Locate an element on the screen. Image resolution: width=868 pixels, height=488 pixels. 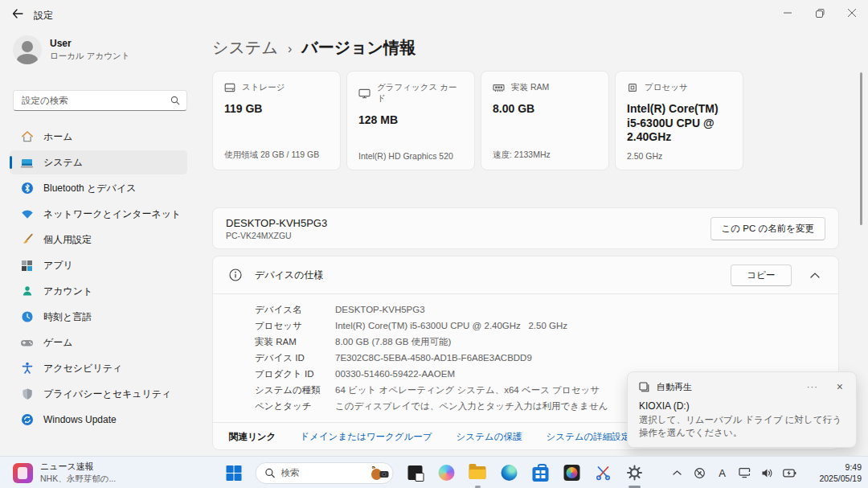
running-indicator is located at coordinates (477, 487).